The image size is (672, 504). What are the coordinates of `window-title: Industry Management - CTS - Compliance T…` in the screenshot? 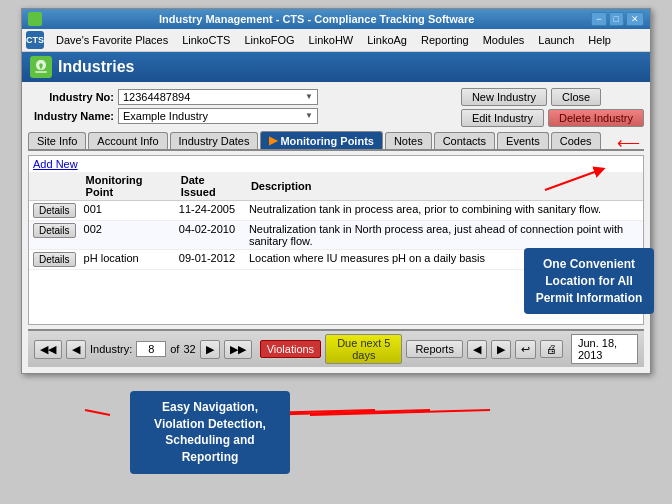 It's located at (316, 19).